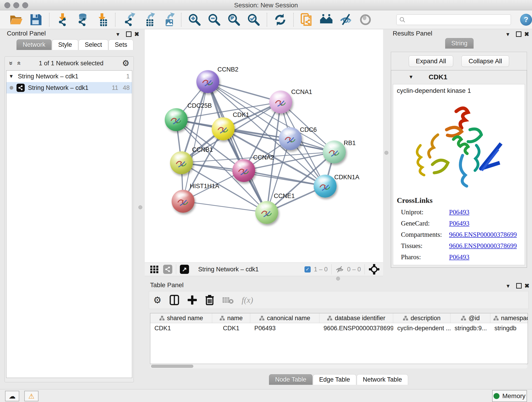  What do you see at coordinates (34, 45) in the screenshot?
I see `tab-network: Network` at bounding box center [34, 45].